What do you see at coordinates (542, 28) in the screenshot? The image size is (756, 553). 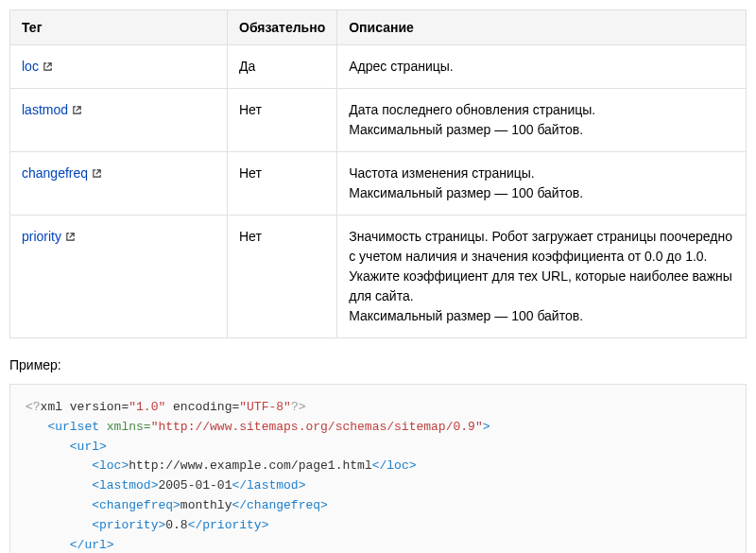 I see `header-description: Описание` at bounding box center [542, 28].